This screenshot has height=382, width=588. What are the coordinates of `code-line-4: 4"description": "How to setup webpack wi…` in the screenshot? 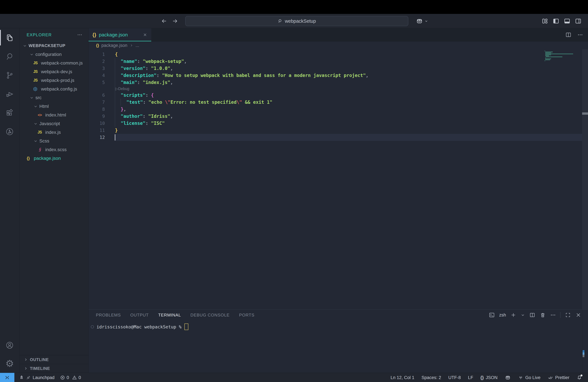 It's located at (338, 75).